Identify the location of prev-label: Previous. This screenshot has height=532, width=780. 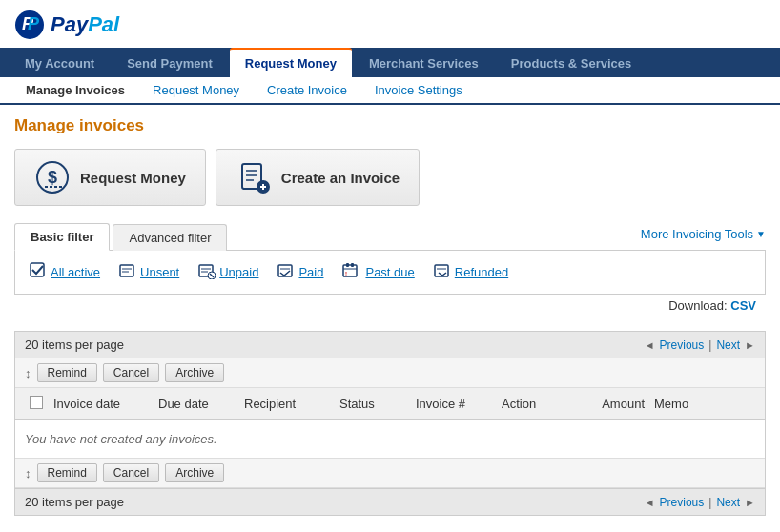
(683, 345).